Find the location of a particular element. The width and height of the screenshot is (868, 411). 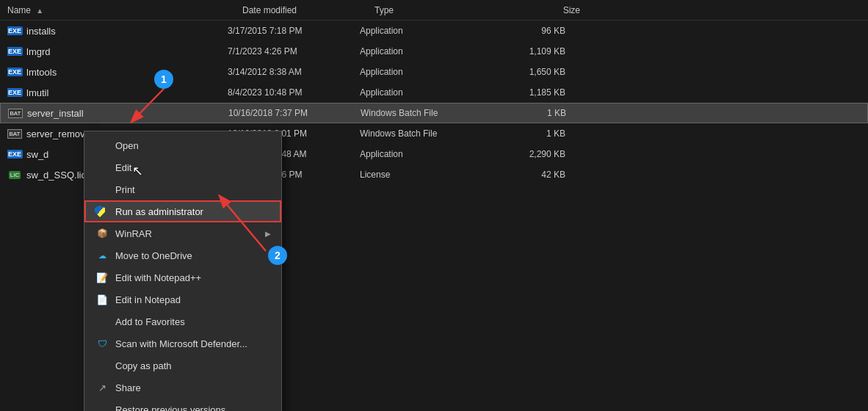

restore-icon is located at coordinates (102, 407).